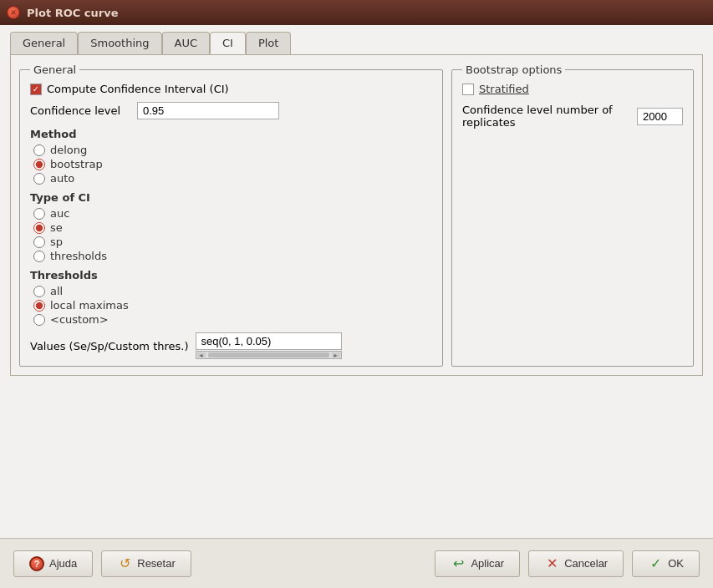 Image resolution: width=713 pixels, height=588 pixels. What do you see at coordinates (55, 70) in the screenshot?
I see `general-legend: General` at bounding box center [55, 70].